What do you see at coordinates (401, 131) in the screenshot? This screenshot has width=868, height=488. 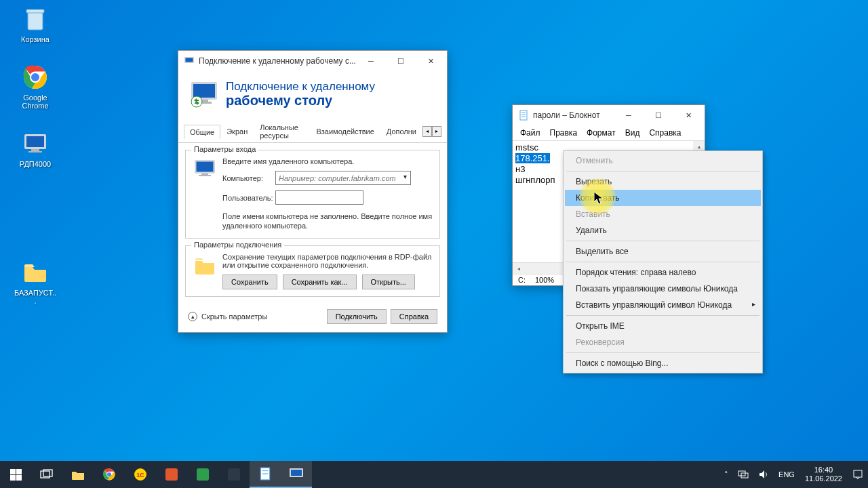 I see `tab-advanced: Дополни` at bounding box center [401, 131].